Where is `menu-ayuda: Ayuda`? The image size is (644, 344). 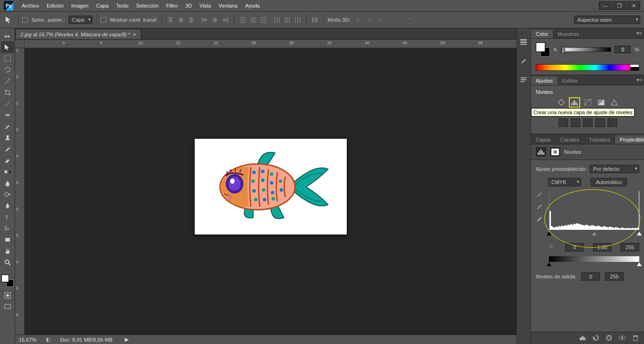 menu-ayuda: Ayuda is located at coordinates (252, 6).